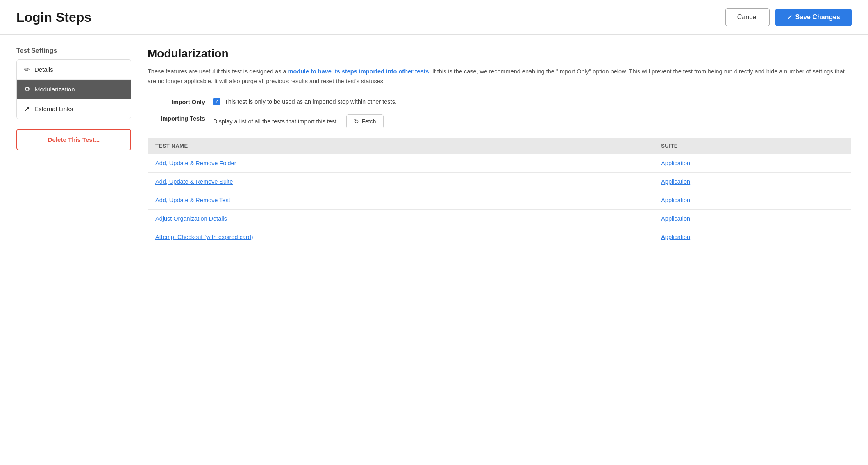  Describe the element at coordinates (789, 17) in the screenshot. I see `save-check-icon: ✓` at that location.